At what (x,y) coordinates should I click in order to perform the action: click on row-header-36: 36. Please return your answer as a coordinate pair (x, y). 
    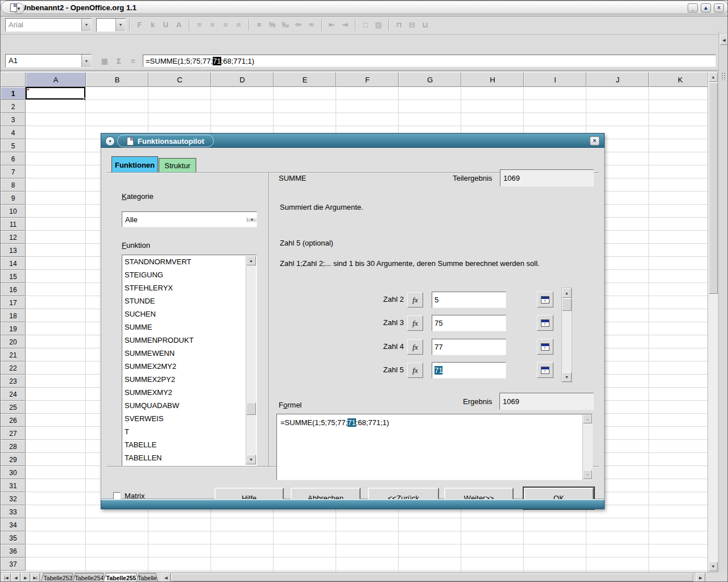
    Looking at the image, I should click on (13, 551).